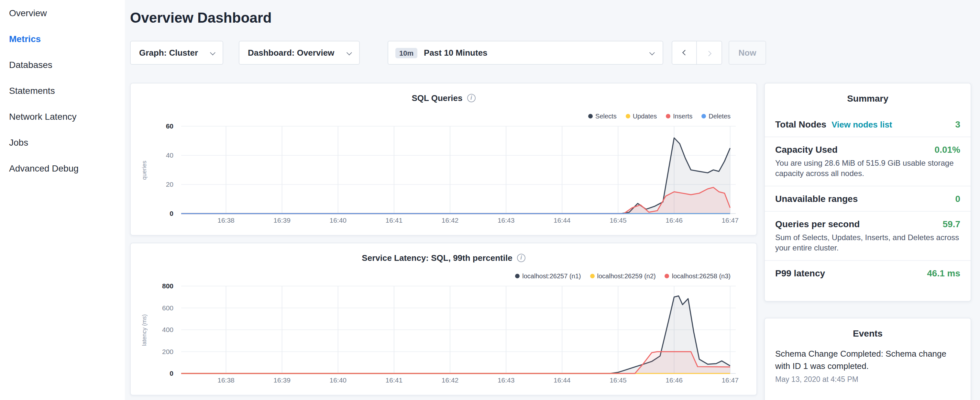  What do you see at coordinates (441, 53) in the screenshot?
I see `time-range-current: 10m Past 10 Minutes` at bounding box center [441, 53].